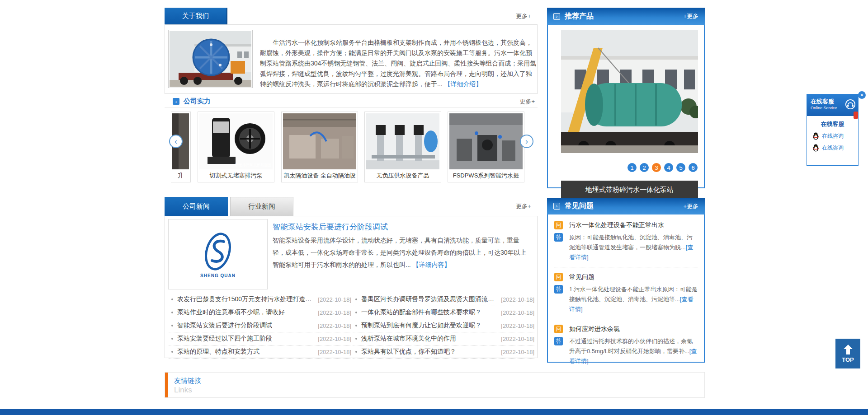 The width and height of the screenshot is (868, 415). Describe the element at coordinates (166, 385) in the screenshot. I see `orange-accent-bar` at that location.